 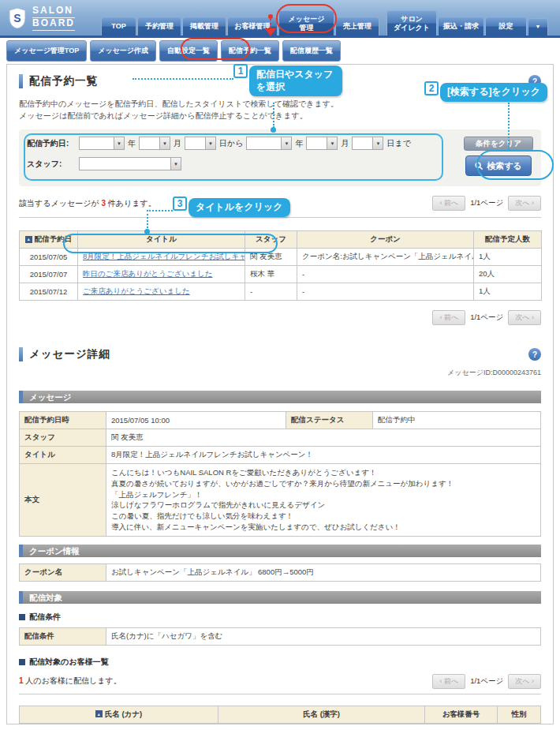 I want to click on col-name-kana: ▲氏名 (カナ), so click(x=119, y=714).